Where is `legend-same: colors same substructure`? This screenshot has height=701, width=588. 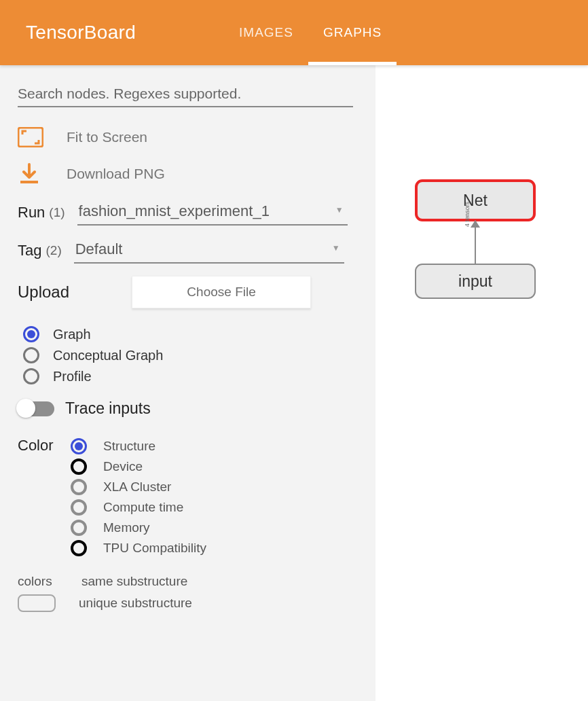
legend-same: colors same substructure is located at coordinates (187, 581).